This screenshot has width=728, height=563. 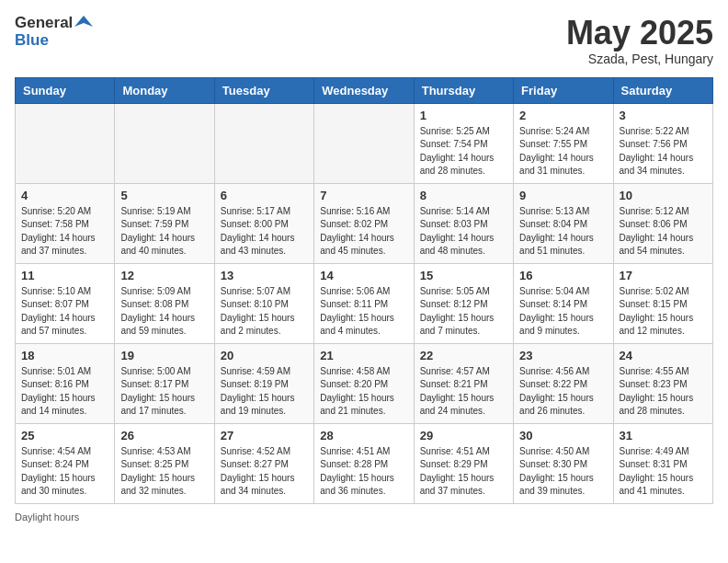 I want to click on footer-note: Daylight hours, so click(x=364, y=517).